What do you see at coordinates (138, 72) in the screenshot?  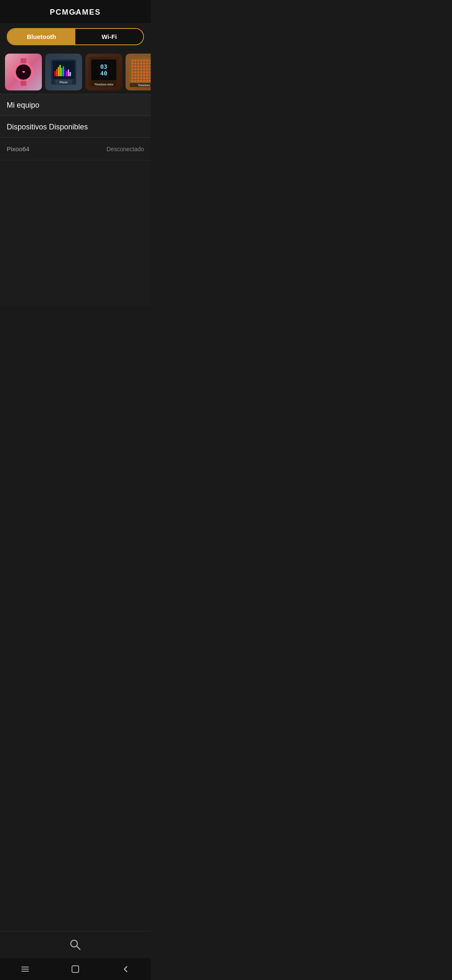 I see `product-card-timebox: Timebox` at bounding box center [138, 72].